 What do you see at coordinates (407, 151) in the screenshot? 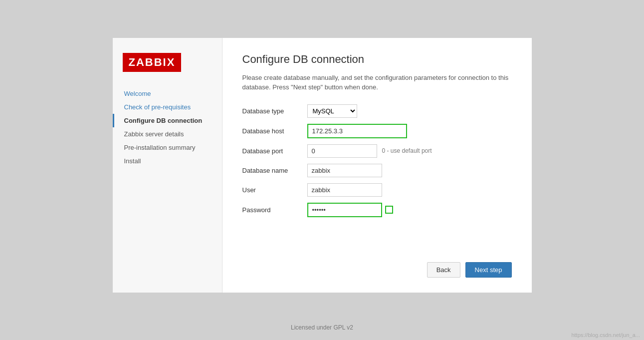
I see `db-port-hint: 0 - use default port` at bounding box center [407, 151].